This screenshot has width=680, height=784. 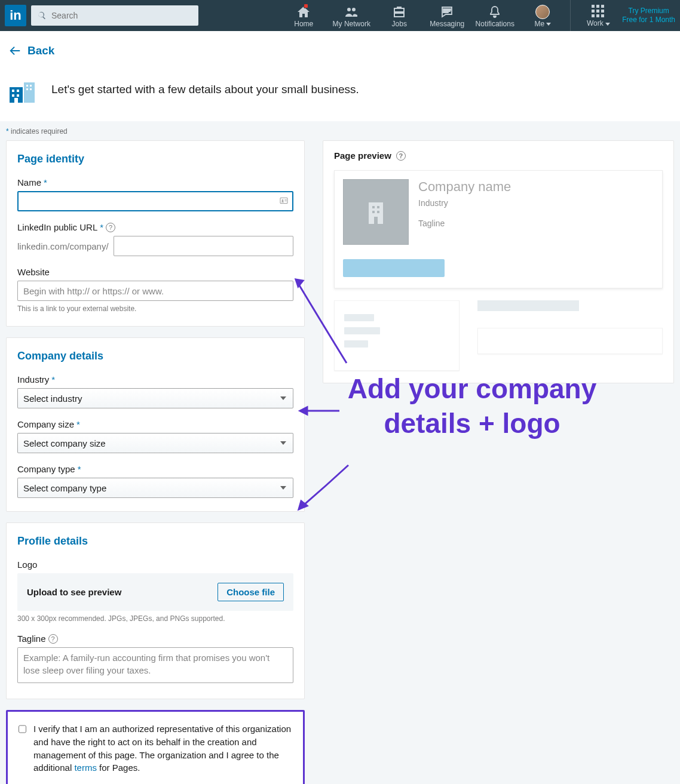 What do you see at coordinates (399, 16) in the screenshot?
I see `nav-jobs: Jobs` at bounding box center [399, 16].